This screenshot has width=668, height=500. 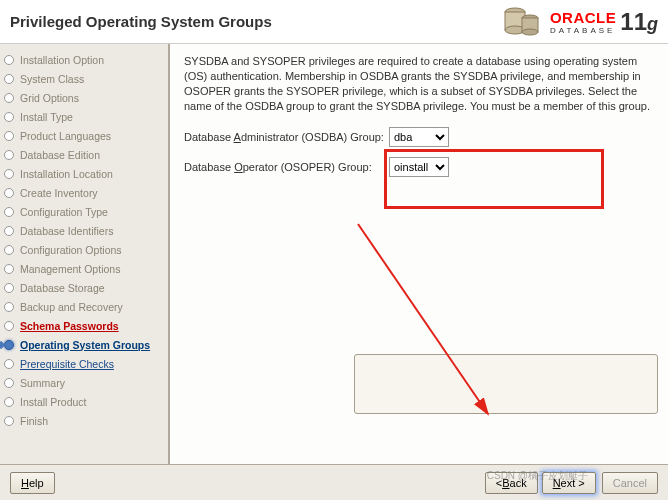 What do you see at coordinates (521, 22) in the screenshot?
I see `server-icon` at bounding box center [521, 22].